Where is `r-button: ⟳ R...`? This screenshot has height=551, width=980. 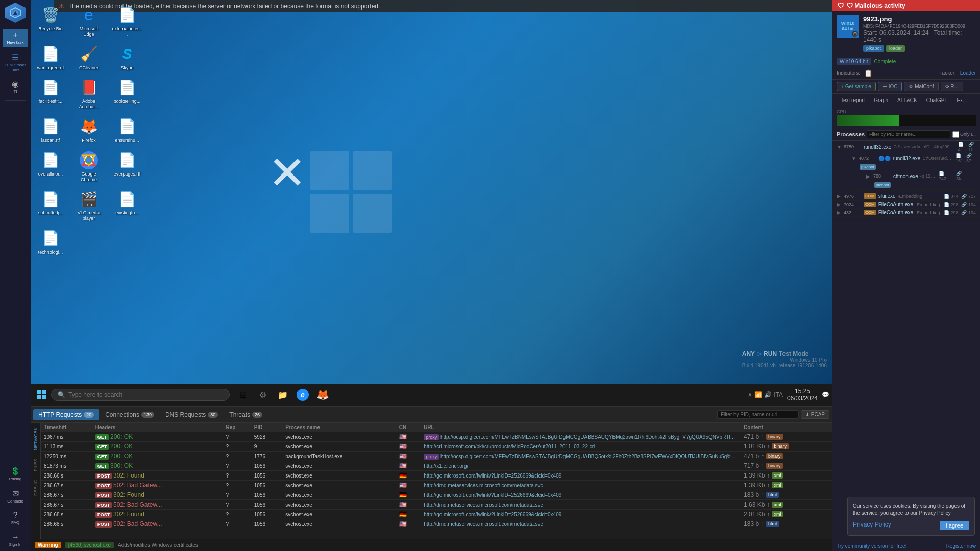 r-button: ⟳ R... is located at coordinates (952, 87).